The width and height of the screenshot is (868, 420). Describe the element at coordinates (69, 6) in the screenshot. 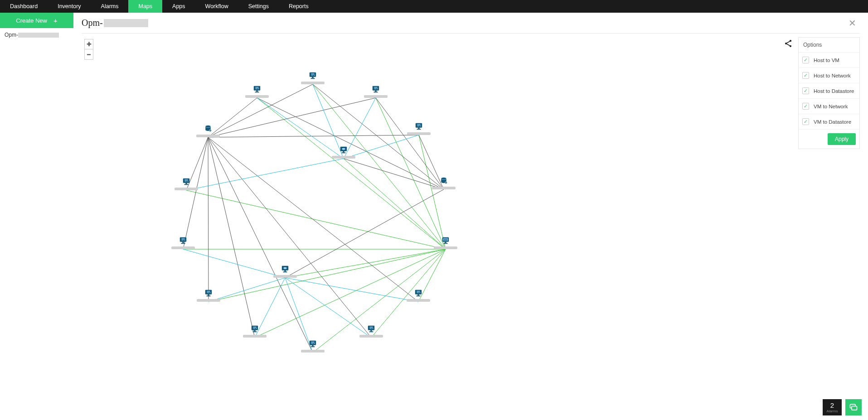

I see `nav-item-inventory: Inventory` at that location.